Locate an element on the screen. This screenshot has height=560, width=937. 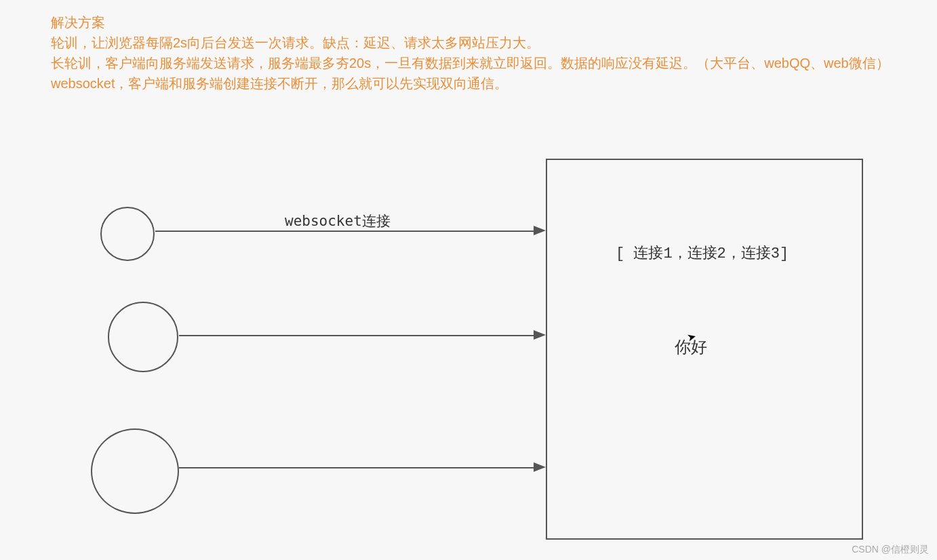
arrow-2-line is located at coordinates (357, 336).